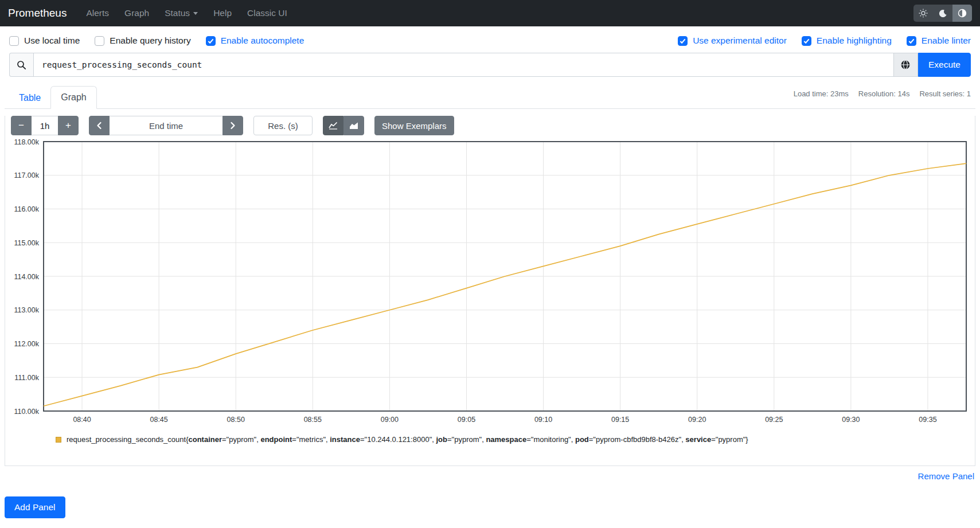  Describe the element at coordinates (45, 126) in the screenshot. I see `range-input` at that location.